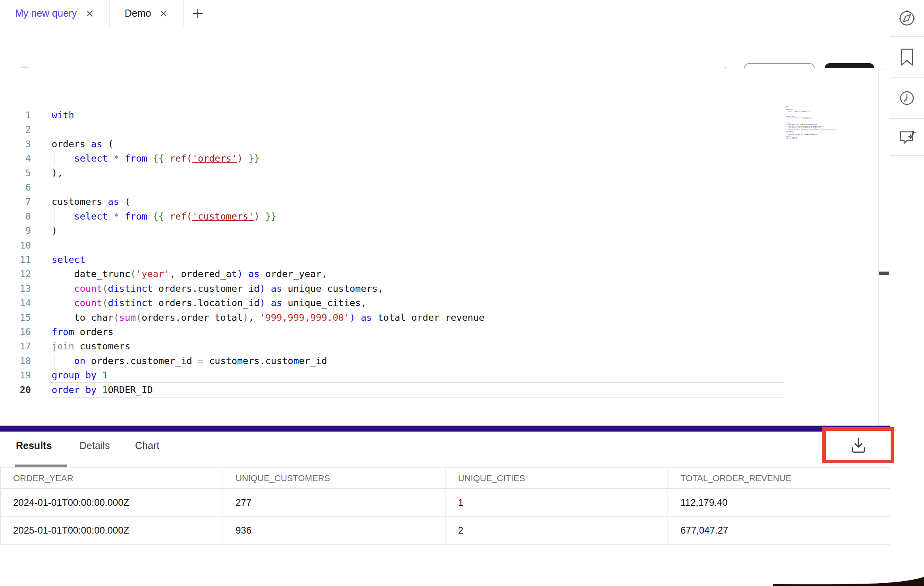  Describe the element at coordinates (19, 289) in the screenshot. I see `line-number: 13` at that location.